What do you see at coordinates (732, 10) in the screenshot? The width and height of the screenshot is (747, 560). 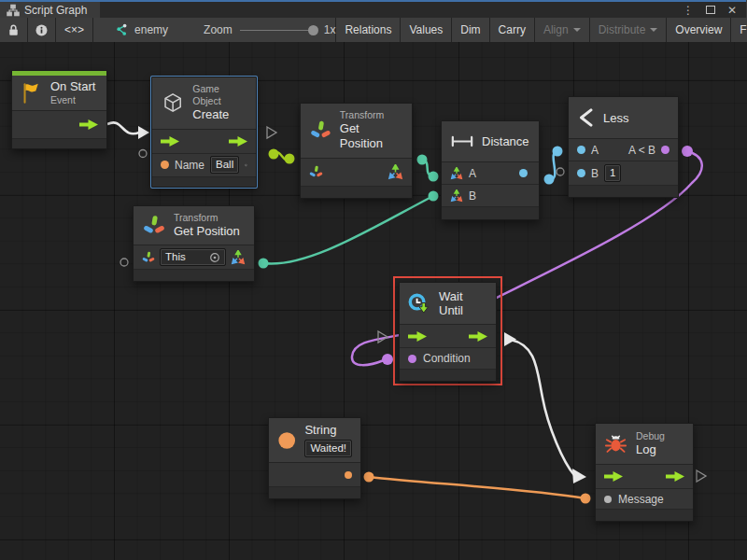 I see `close-icon: ✕` at bounding box center [732, 10].